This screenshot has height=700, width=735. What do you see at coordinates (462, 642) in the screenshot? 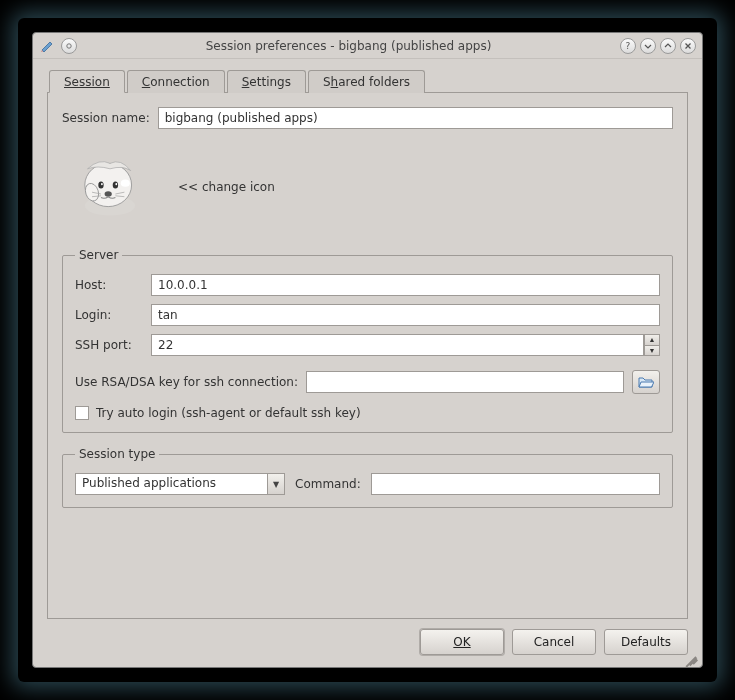
I see `ok-button: OK` at bounding box center [462, 642].